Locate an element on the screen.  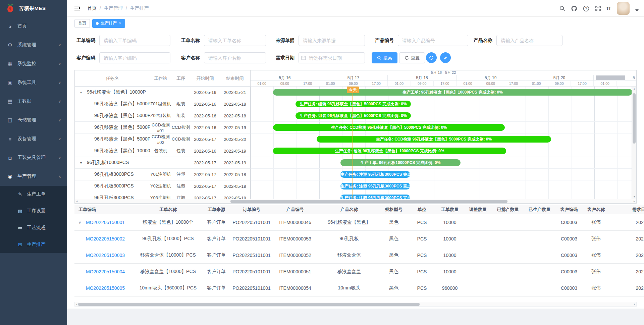
gantt-task-row: 96孔移液盒【黑色】10000包装机包装2022-05-162022-05-19 is located at coordinates (162, 151).